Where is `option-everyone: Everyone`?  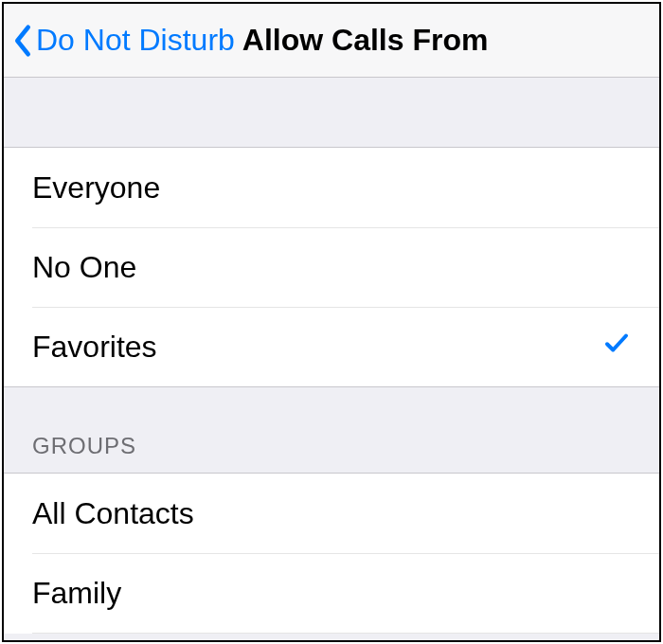 option-everyone: Everyone is located at coordinates (332, 188).